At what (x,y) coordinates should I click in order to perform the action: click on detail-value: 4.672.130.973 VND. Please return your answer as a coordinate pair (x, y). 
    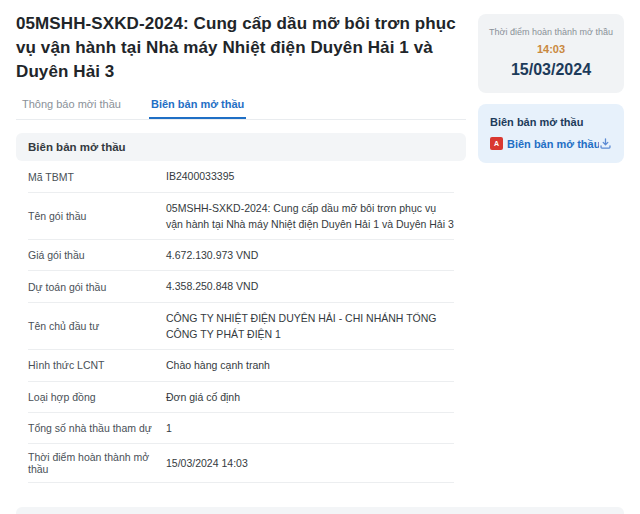
    Looking at the image, I should click on (310, 255).